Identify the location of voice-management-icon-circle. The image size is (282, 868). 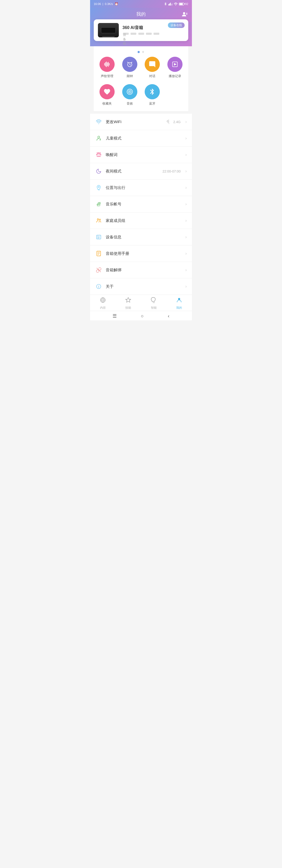
(107, 64).